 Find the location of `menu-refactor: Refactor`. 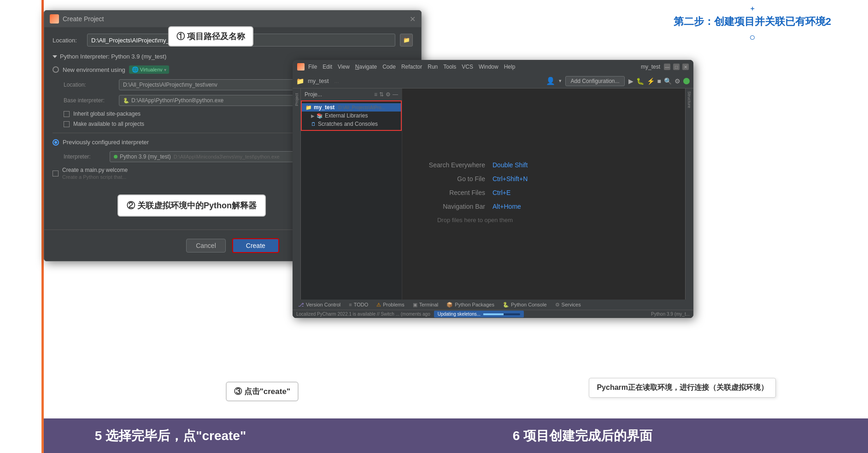

menu-refactor: Refactor is located at coordinates (412, 67).